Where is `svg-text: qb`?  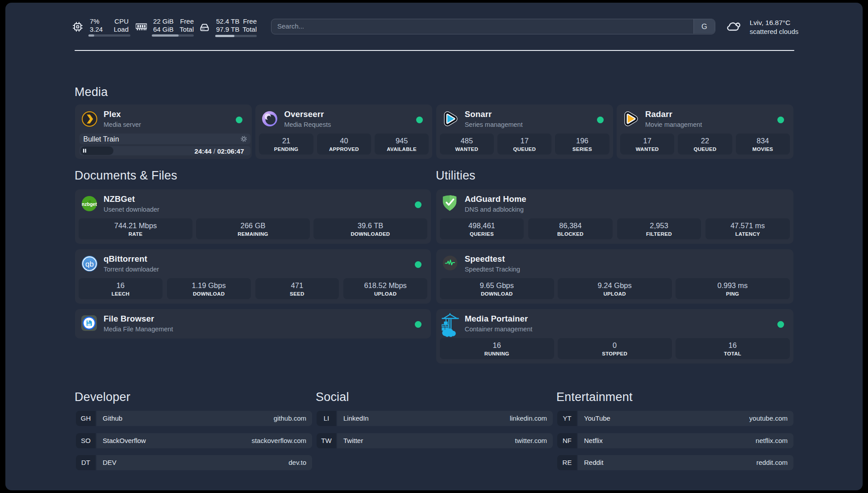
svg-text: qb is located at coordinates (89, 264).